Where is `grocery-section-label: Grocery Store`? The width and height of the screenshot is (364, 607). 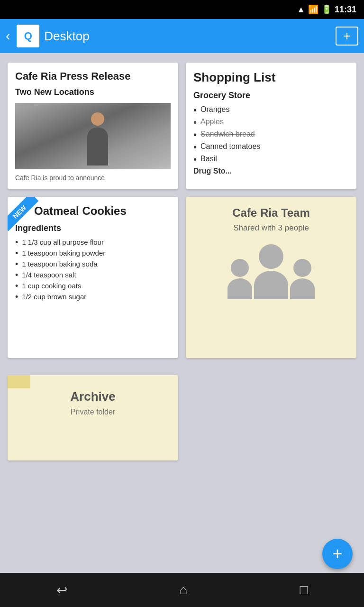
grocery-section-label: Grocery Store is located at coordinates (271, 96).